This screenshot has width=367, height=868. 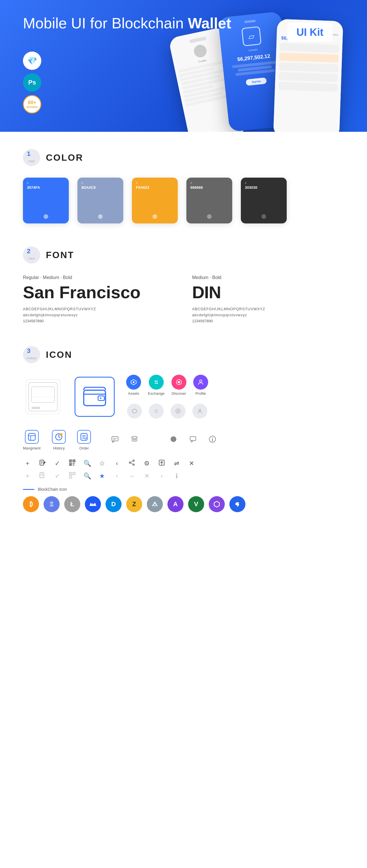 I want to click on hero-badges: 💎 Ps 60+ Screens, so click(x=32, y=83).